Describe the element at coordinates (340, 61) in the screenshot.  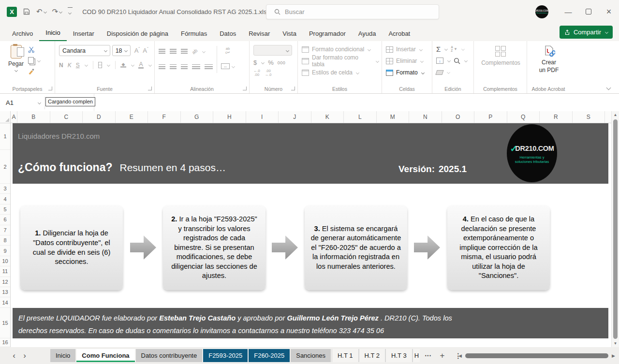
I see `format-as-table-button: Dar formato como tabla` at that location.